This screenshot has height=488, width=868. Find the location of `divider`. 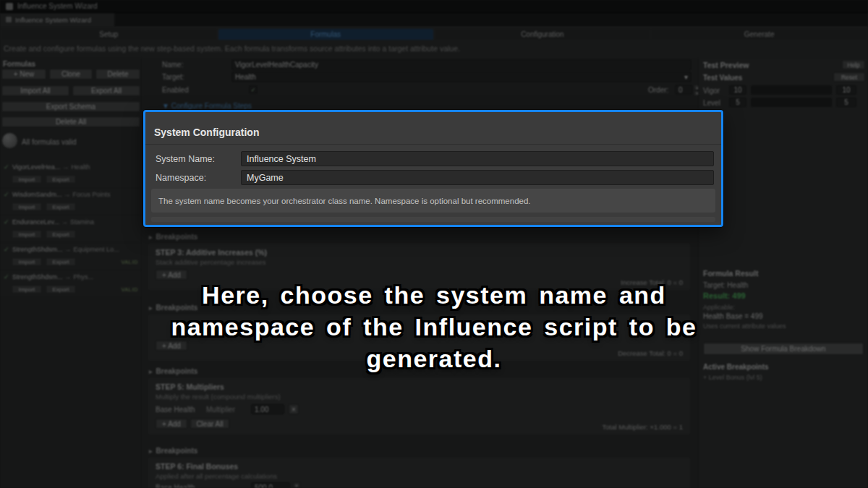

divider is located at coordinates (433, 145).